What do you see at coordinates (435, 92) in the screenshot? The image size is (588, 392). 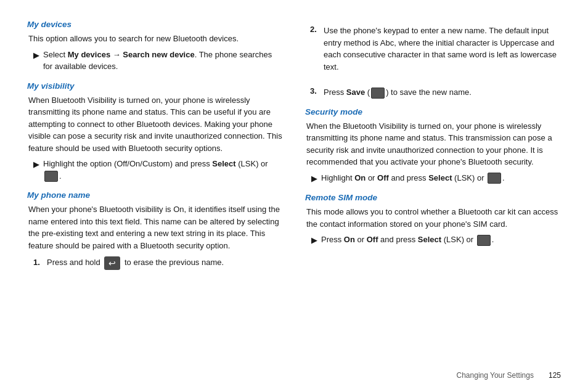 I see `step3-item: 3. Press Save () to save the new name.` at bounding box center [435, 92].